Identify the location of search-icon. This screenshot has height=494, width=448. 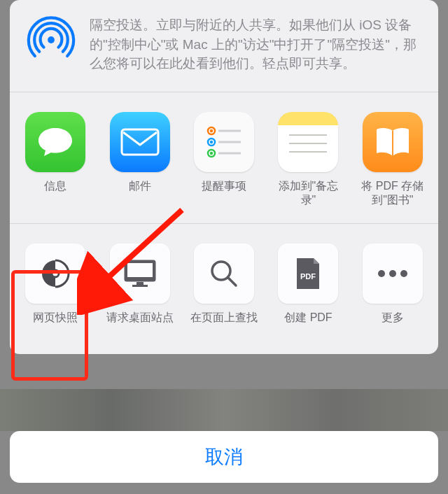
(224, 274).